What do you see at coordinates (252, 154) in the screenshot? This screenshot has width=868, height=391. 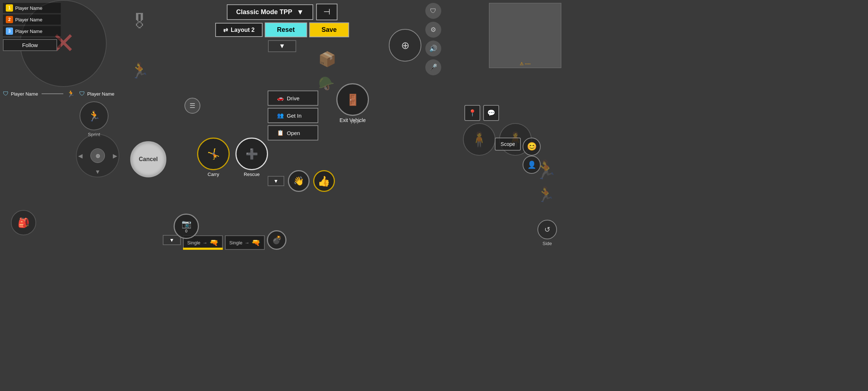 I see `rescue-button: ➕` at bounding box center [252, 154].